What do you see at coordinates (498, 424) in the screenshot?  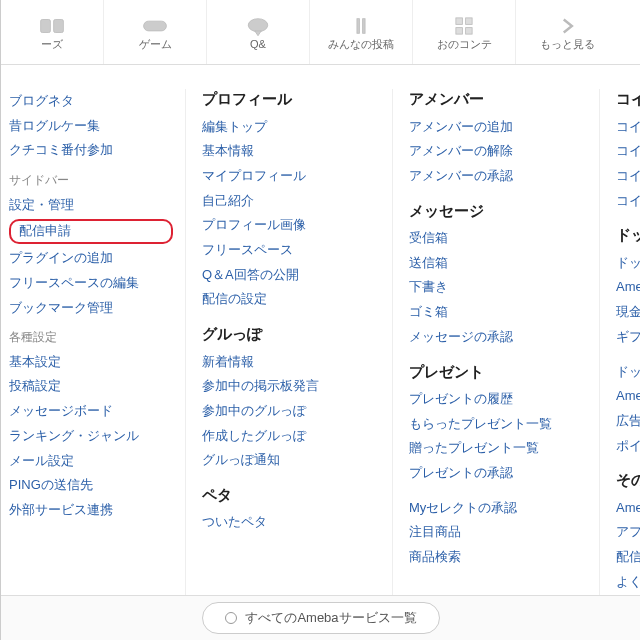 I see `link: もらったプレゼント一覧` at bounding box center [498, 424].